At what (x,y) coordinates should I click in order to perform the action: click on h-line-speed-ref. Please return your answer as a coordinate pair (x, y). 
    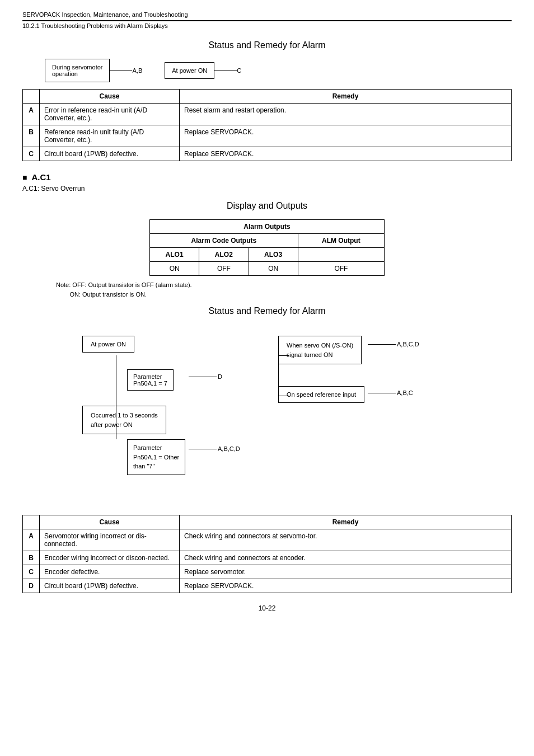
    Looking at the image, I should click on (382, 393).